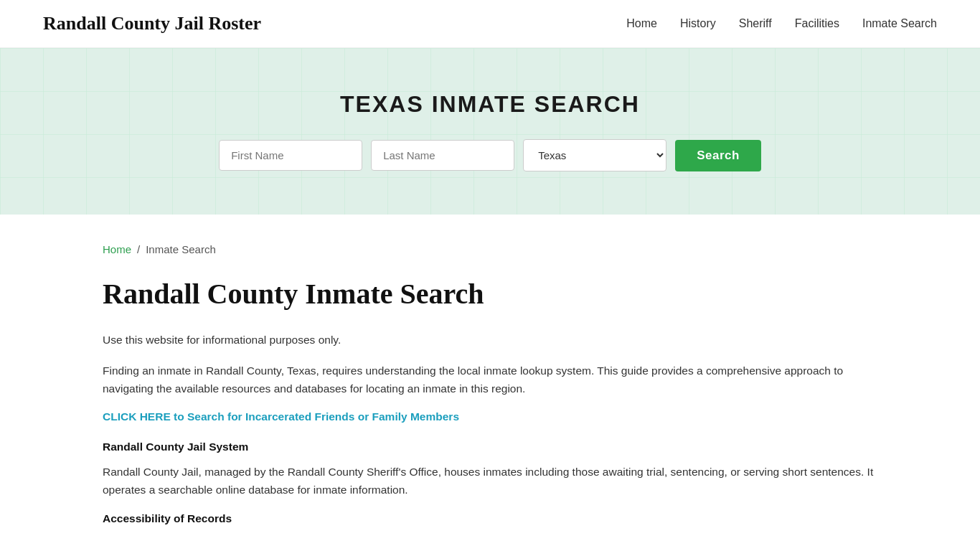 Image resolution: width=980 pixels, height=551 pixels. Describe the element at coordinates (755, 24) in the screenshot. I see `nav-sheriff: Sheriff` at that location.